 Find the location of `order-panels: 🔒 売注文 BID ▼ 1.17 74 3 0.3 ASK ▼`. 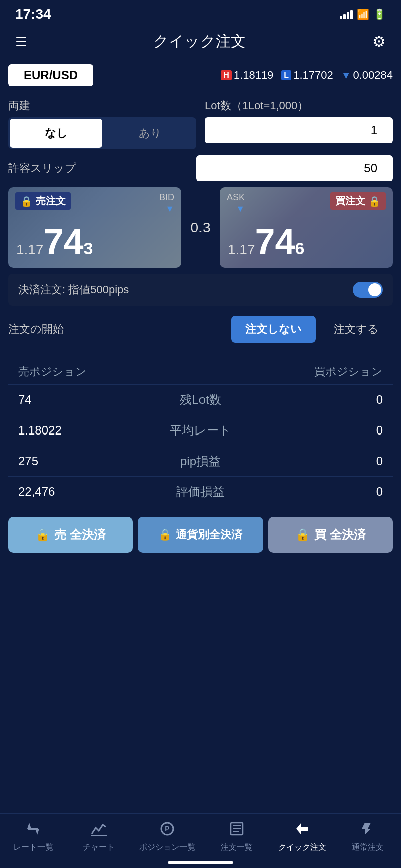

order-panels: 🔒 売注文 BID ▼ 1.17 74 3 0.3 ASK ▼ is located at coordinates (200, 228).